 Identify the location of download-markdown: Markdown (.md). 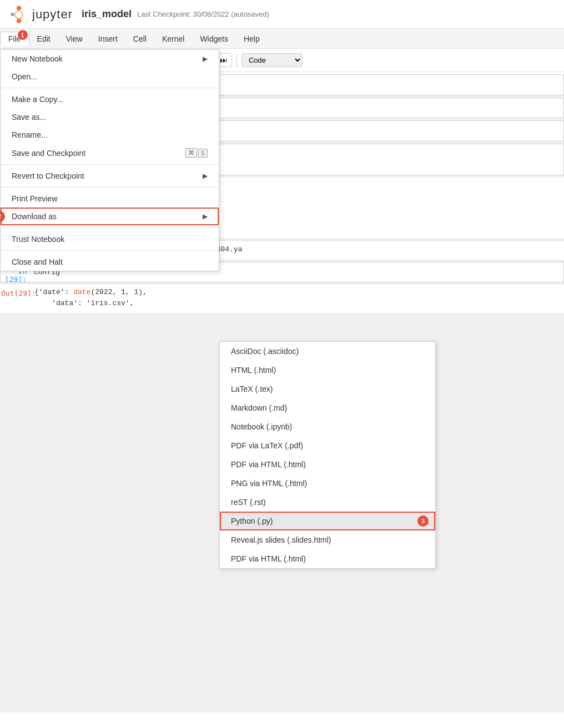
(328, 408).